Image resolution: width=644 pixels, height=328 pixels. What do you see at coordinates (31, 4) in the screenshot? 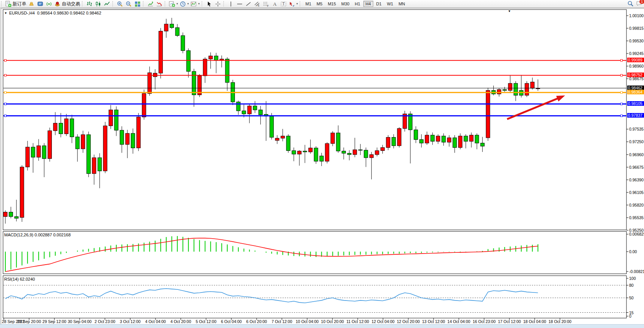
I see `gold-icon` at bounding box center [31, 4].